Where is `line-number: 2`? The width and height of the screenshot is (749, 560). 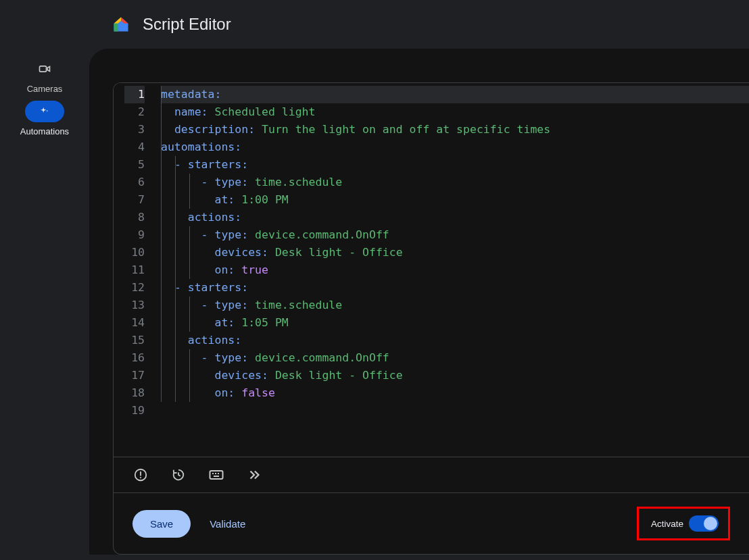 line-number: 2 is located at coordinates (135, 112).